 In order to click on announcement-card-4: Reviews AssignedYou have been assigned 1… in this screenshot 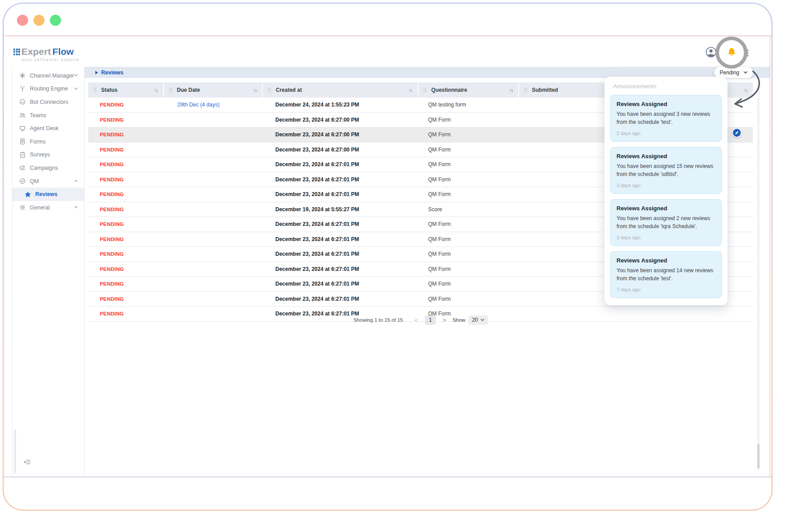, I will do `click(666, 274)`.